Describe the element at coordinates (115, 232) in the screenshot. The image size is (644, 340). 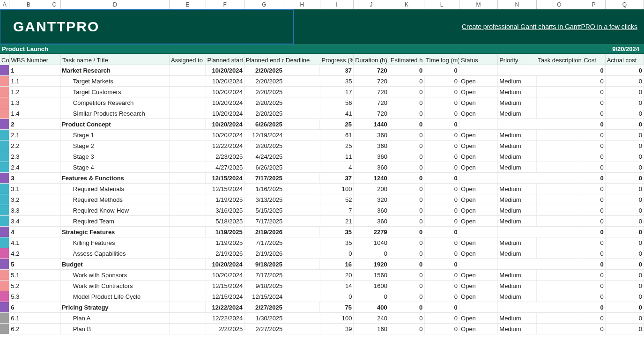
I see `task-name-cell: Strategic Features` at that location.